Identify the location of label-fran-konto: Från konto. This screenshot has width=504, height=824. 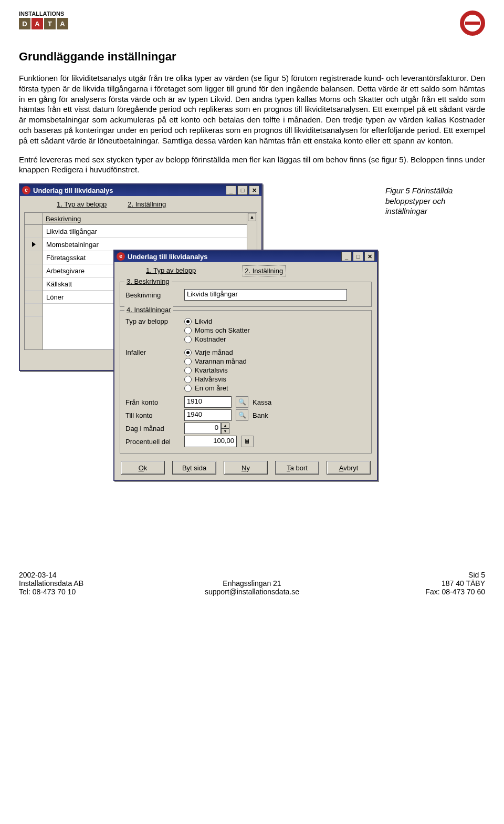
(153, 403).